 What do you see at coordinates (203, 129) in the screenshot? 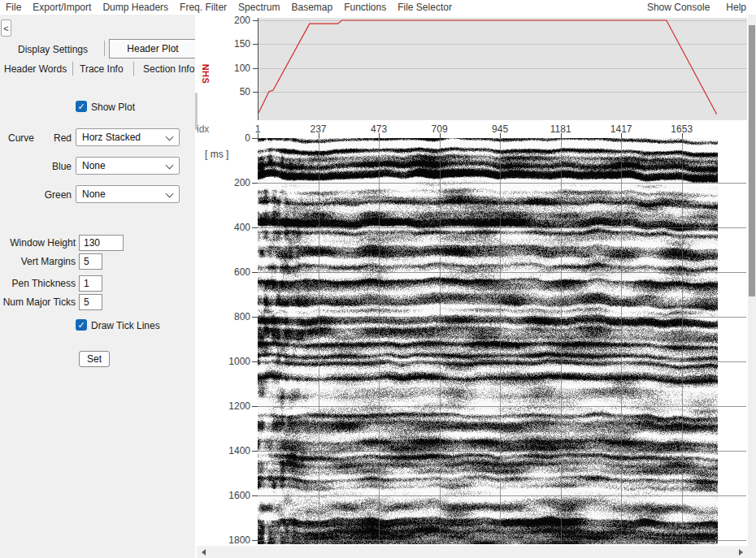
I see `idx-axis-label: idx` at bounding box center [203, 129].